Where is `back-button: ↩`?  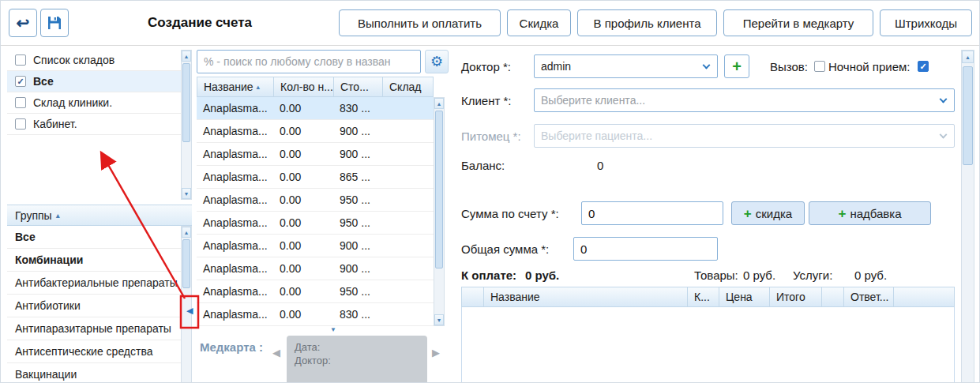
back-button: ↩ is located at coordinates (23, 23).